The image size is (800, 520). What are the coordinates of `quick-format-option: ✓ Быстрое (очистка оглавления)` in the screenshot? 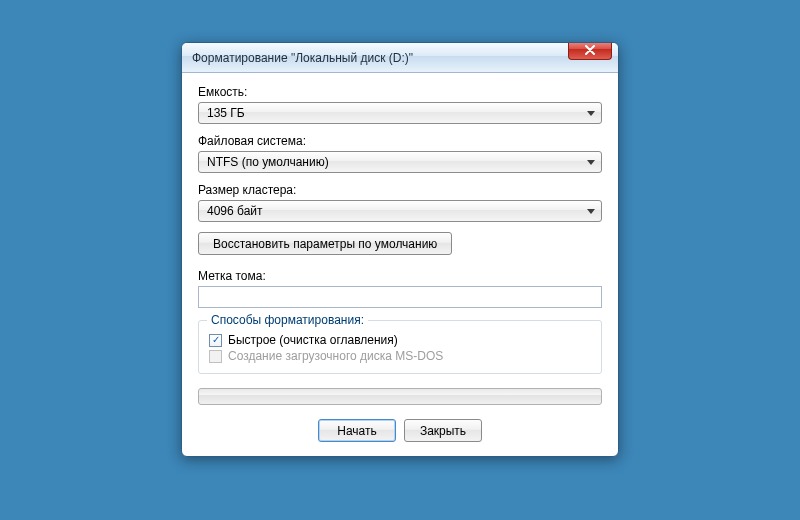 It's located at (400, 340).